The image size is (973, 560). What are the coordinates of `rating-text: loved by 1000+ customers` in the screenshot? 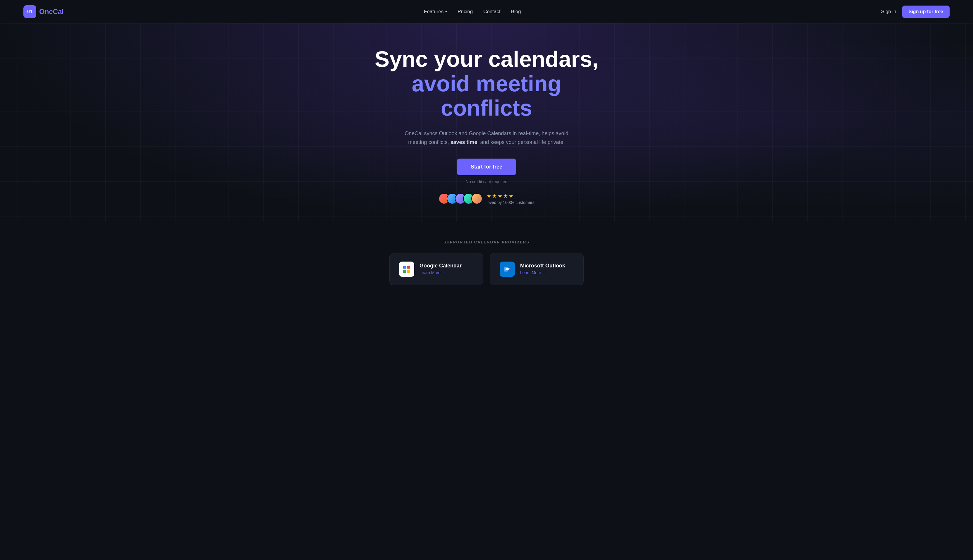 It's located at (511, 202).